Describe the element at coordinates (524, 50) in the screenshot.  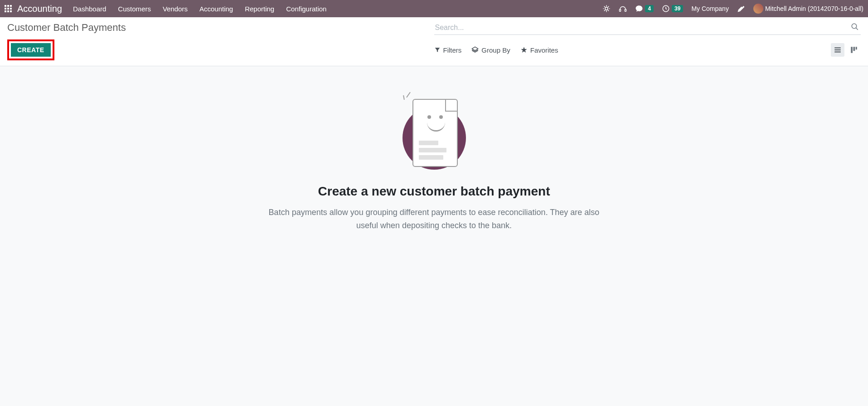
I see `star-icon` at that location.